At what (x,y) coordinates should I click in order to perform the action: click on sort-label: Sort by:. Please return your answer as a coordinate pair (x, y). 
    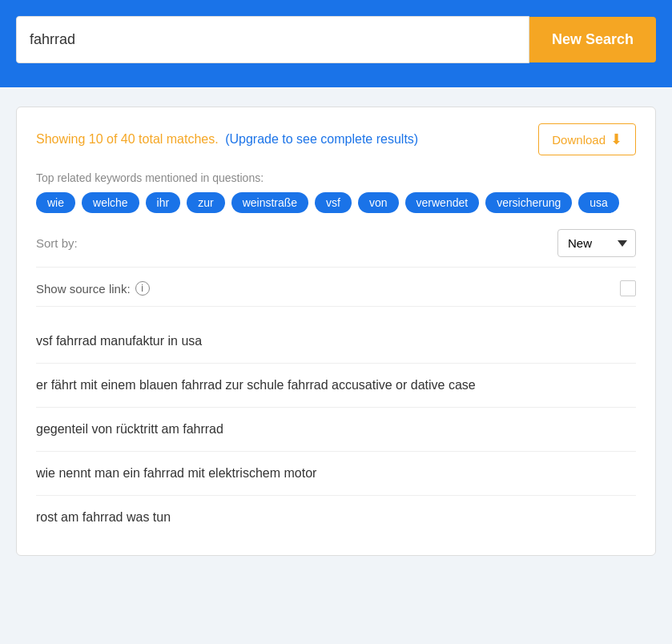
    Looking at the image, I should click on (57, 244).